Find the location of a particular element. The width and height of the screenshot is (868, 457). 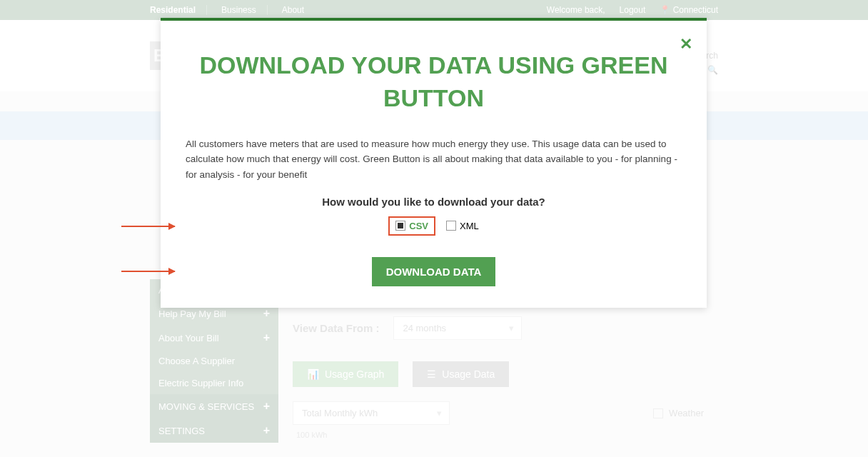

modal-title: DOWNLOAD YOUR DATA USING GREEN BUTTON is located at coordinates (434, 82).